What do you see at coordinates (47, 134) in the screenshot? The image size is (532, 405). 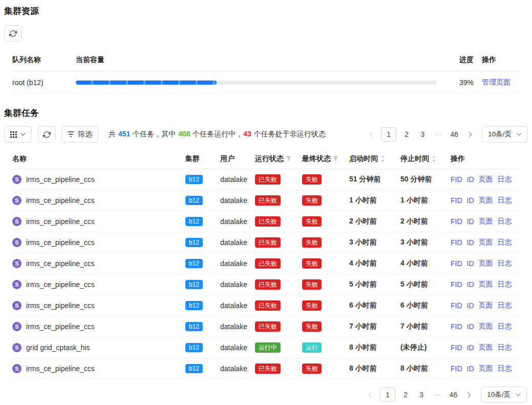 I see `refresh-icon` at bounding box center [47, 134].